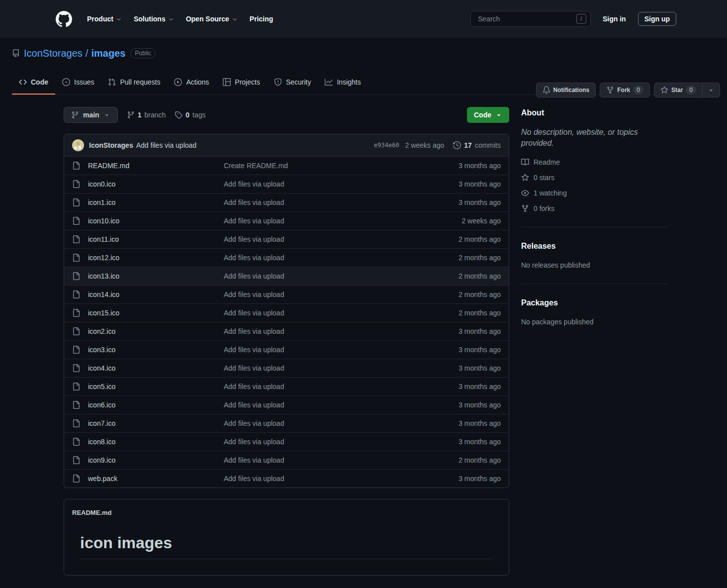 The height and width of the screenshot is (588, 727). What do you see at coordinates (615, 19) in the screenshot?
I see `sign-in-link: Sign in` at bounding box center [615, 19].